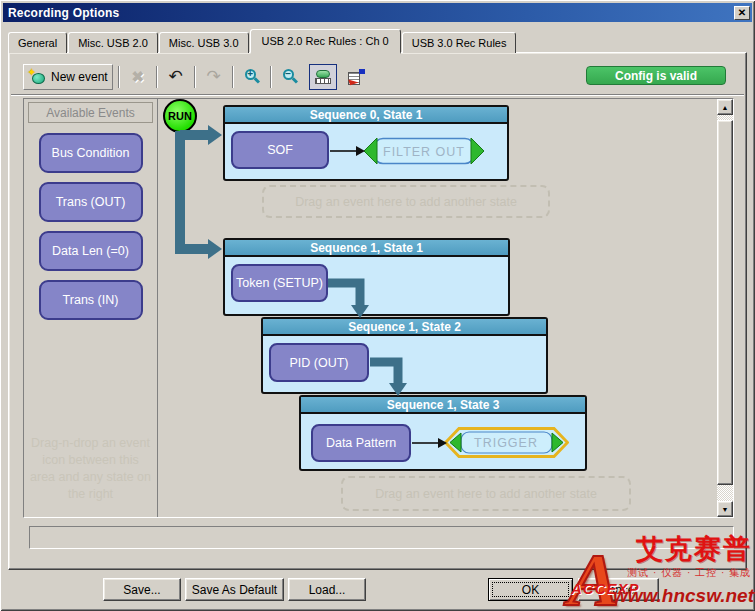 The height and width of the screenshot is (611, 755). I want to click on action-trigger: TRIGGER, so click(506, 442).